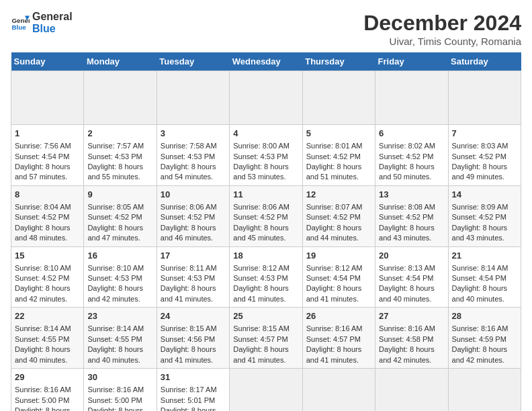 The height and width of the screenshot is (411, 532). What do you see at coordinates (411, 146) in the screenshot?
I see `day-info: Sunrise: 8:02 AM` at bounding box center [411, 146].